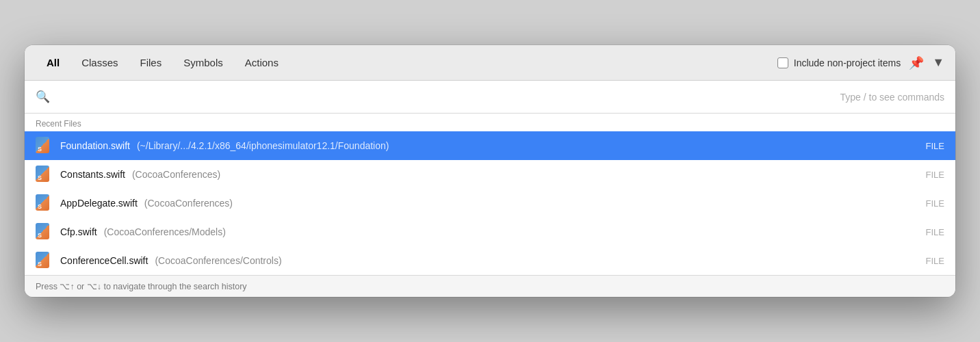 Image resolution: width=980 pixels, height=342 pixels. Describe the element at coordinates (490, 261) in the screenshot. I see `result-row: ConferenceCell.swift (CocoaConferences/C…` at that location.